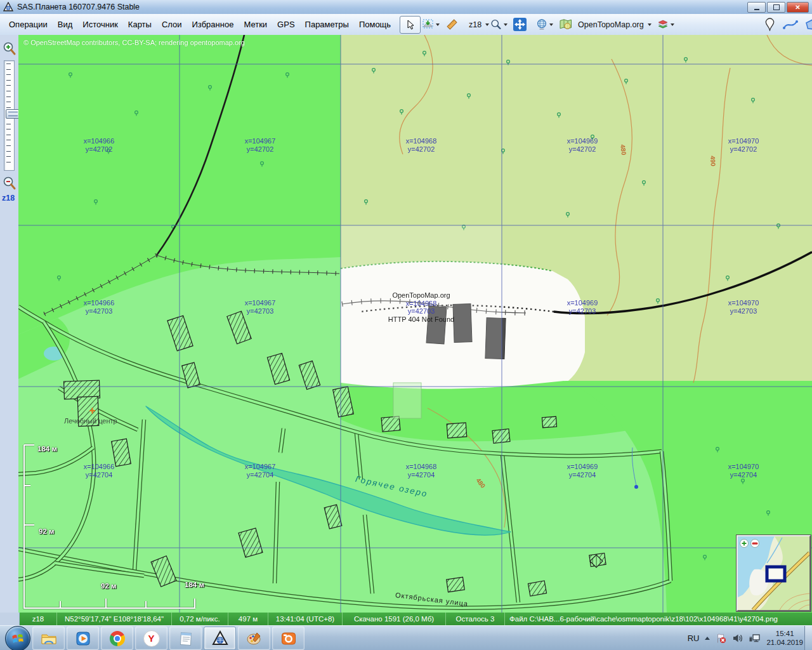 This screenshot has width=812, height=650. Describe the element at coordinates (285, 25) in the screenshot. I see `menu-gps: GPS` at that location.